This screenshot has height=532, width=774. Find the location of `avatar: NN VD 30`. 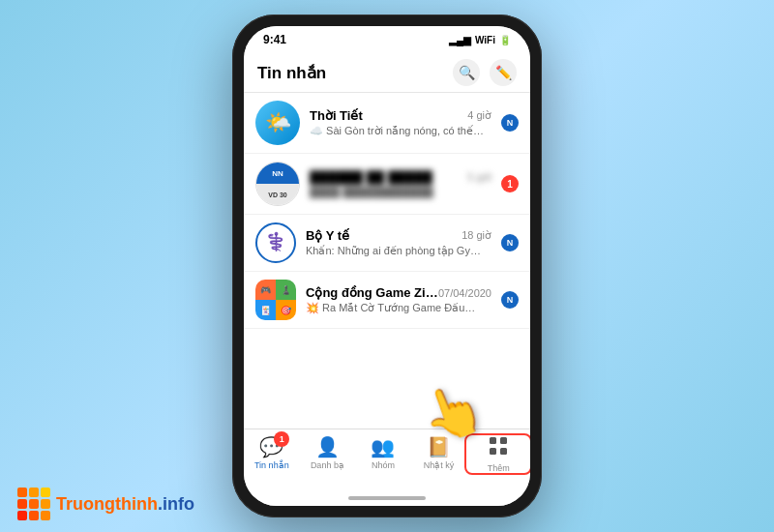

avatar: NN VD 30 is located at coordinates (278, 184).